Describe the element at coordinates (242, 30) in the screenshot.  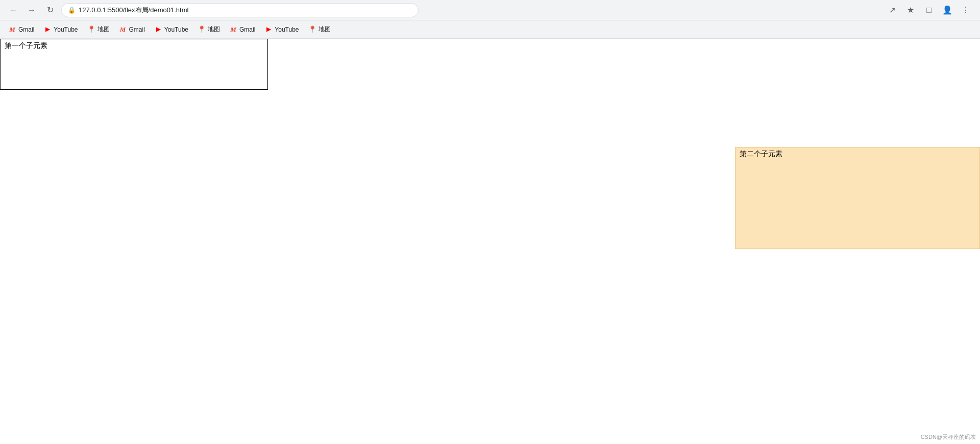
I see `bookmark-gmail-3: M Gmail` at that location.